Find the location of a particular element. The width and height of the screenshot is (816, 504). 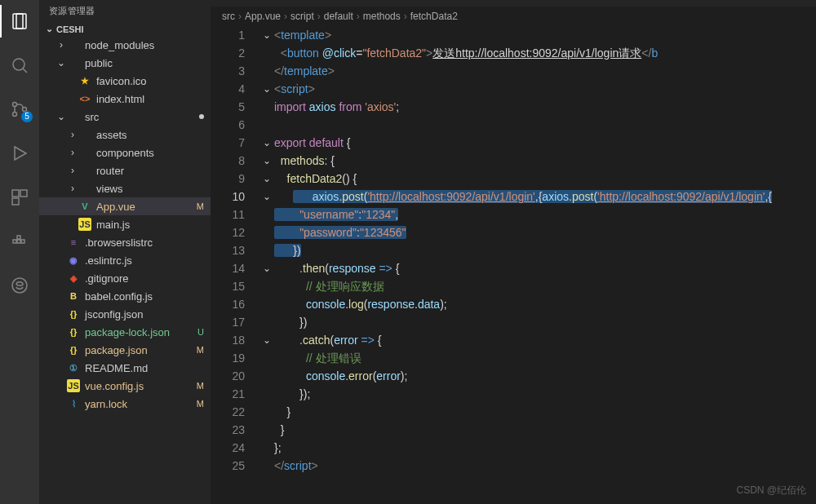

file-item: ①README.md is located at coordinates (125, 368).